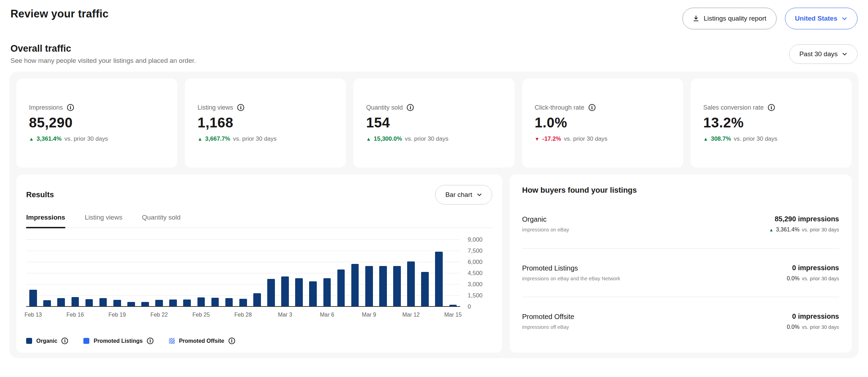 This screenshot has height=377, width=868. I want to click on source-delta-suffix: vs. prior 30 days, so click(821, 279).